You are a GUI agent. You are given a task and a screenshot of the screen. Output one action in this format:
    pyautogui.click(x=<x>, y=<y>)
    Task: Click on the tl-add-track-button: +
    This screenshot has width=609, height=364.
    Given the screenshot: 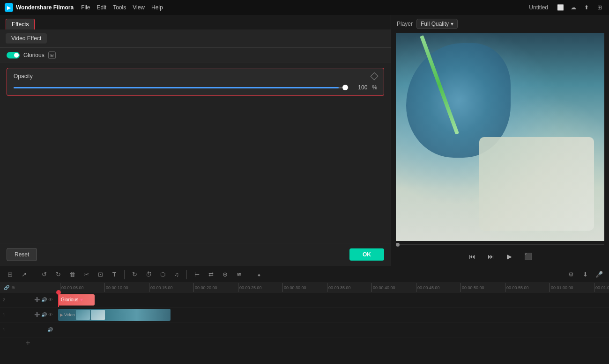 What is the action you would take?
    pyautogui.click(x=28, y=343)
    